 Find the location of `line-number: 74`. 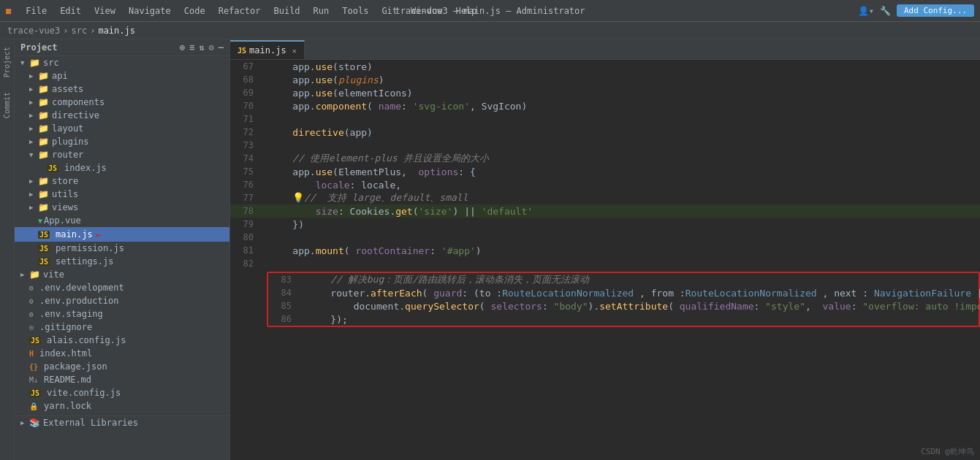

line-number: 74 is located at coordinates (246, 158).